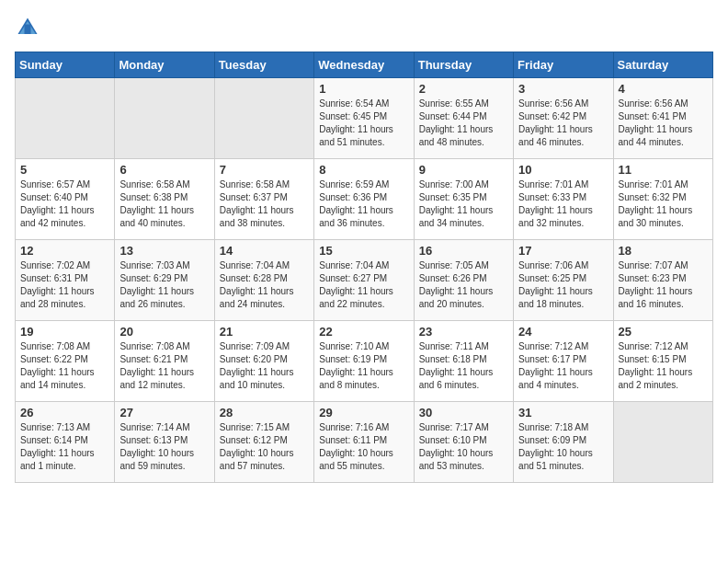 The image size is (728, 563). What do you see at coordinates (65, 200) in the screenshot?
I see `calendar-cell: 5Sunrise: 6:57 AM Sunset: 6:40 PM Daylig…` at bounding box center [65, 200].